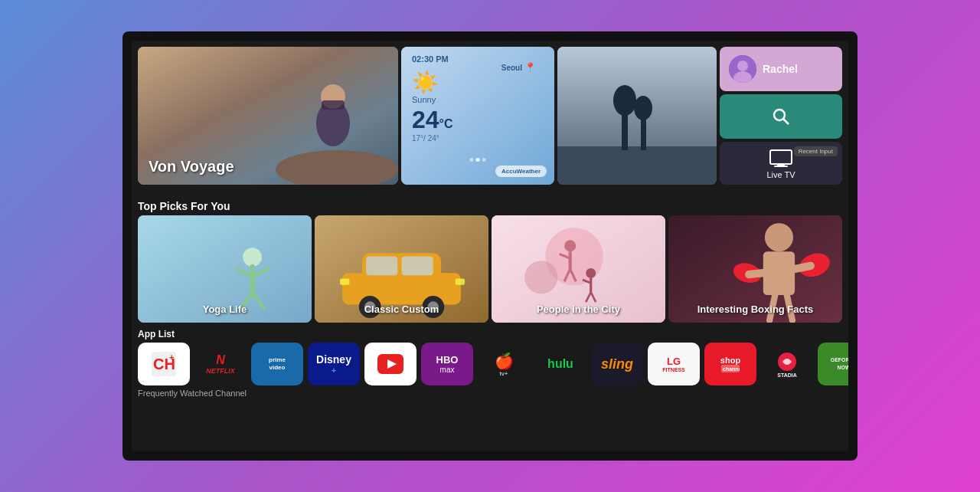  I want to click on app-icon-geforcenow: GEFORCENOW, so click(833, 364).